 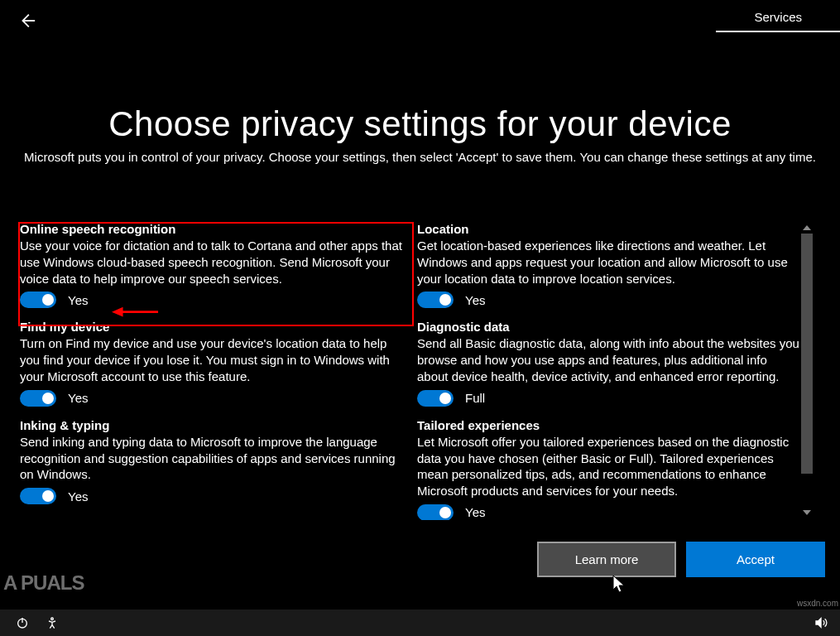 I want to click on scroll-down-icon, so click(x=807, y=513).